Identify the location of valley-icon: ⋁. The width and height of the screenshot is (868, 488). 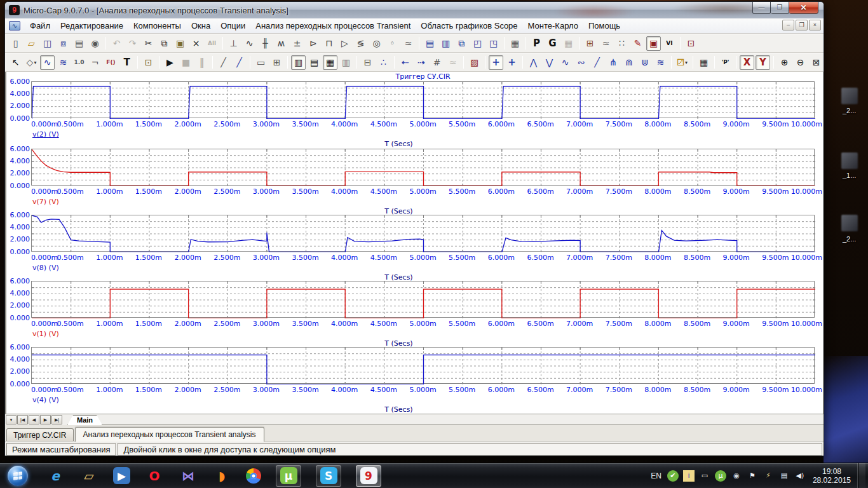
(549, 62).